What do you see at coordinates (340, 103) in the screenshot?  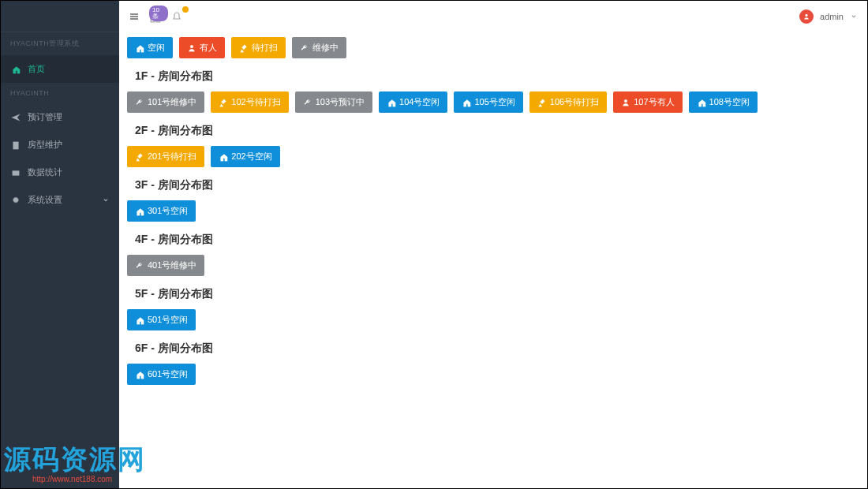 I see `room-label: 103号预订中` at bounding box center [340, 103].